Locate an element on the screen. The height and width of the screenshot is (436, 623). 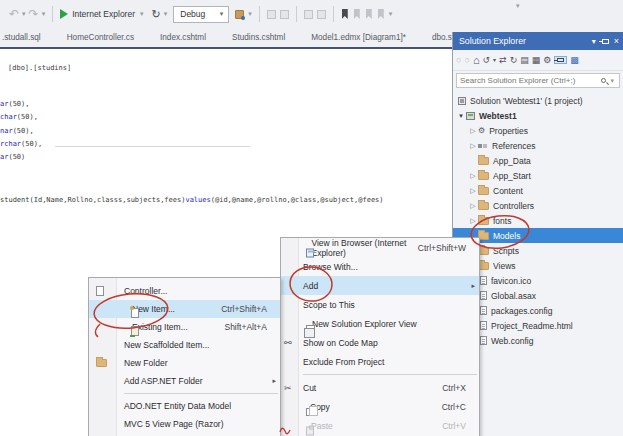
menu-item-adonet-entity-data-model: ADO.NET Entity Data Model is located at coordinates (184, 406).